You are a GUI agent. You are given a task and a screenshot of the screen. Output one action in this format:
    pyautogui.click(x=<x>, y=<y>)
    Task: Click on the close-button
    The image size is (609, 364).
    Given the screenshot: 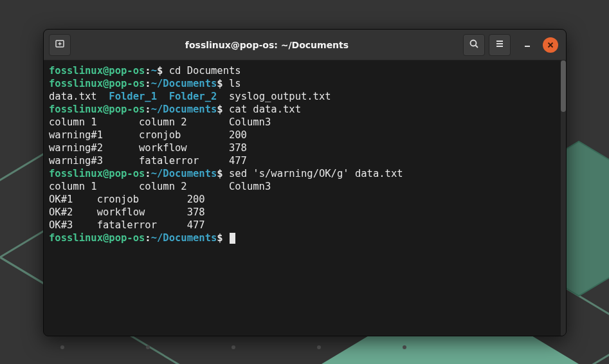 What is the action you would take?
    pyautogui.click(x=550, y=45)
    